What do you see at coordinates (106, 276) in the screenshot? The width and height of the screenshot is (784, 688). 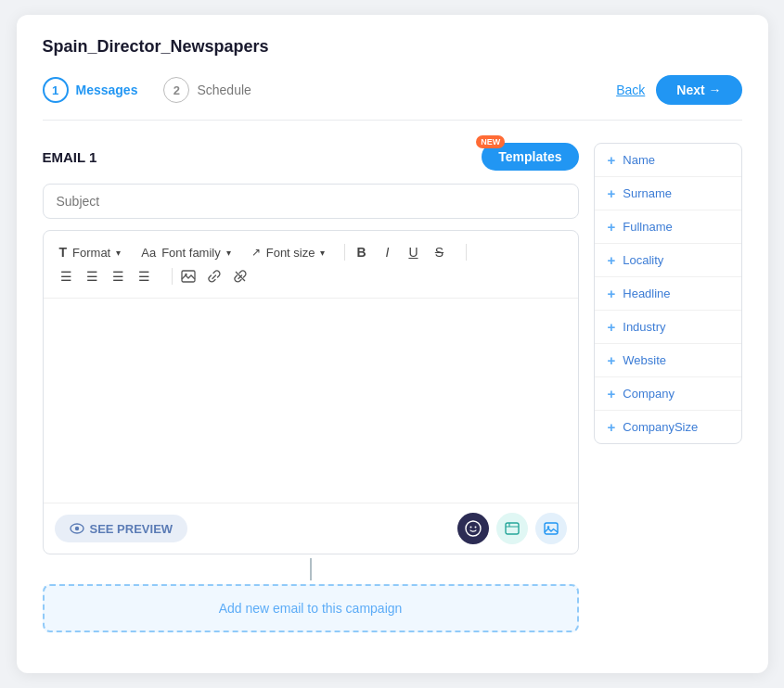 I see `align-group: ☰ ☰ ☰ ☰` at bounding box center [106, 276].